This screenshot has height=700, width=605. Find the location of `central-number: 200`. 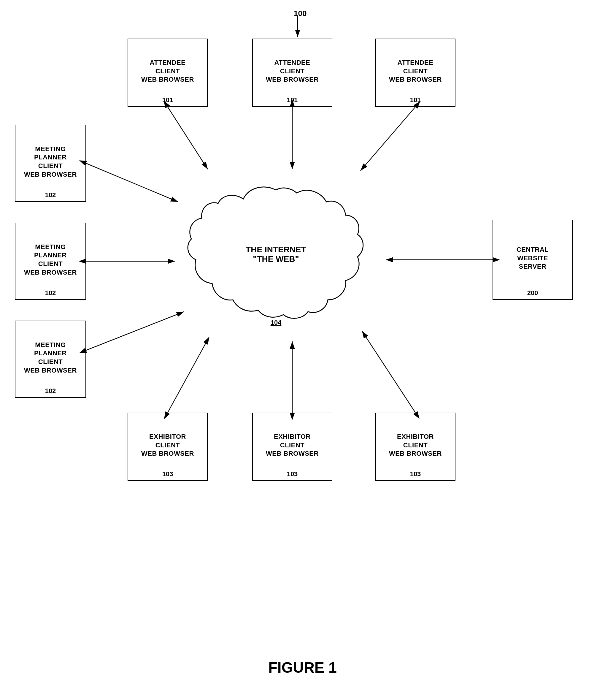

central-number: 200 is located at coordinates (533, 293).